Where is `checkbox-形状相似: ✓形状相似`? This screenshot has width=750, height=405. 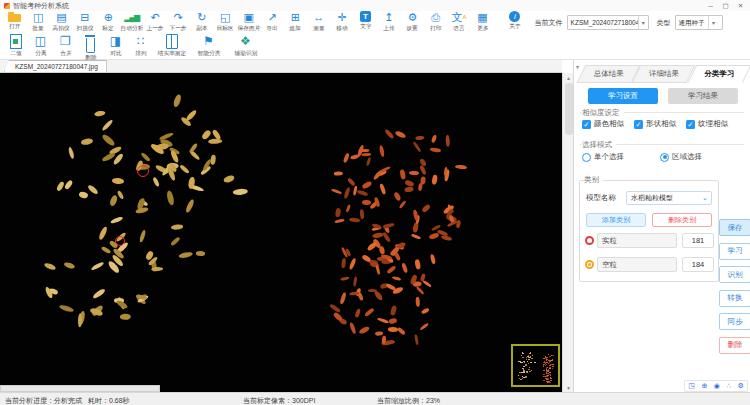
checkbox-形状相似: ✓形状相似 is located at coordinates (660, 124).